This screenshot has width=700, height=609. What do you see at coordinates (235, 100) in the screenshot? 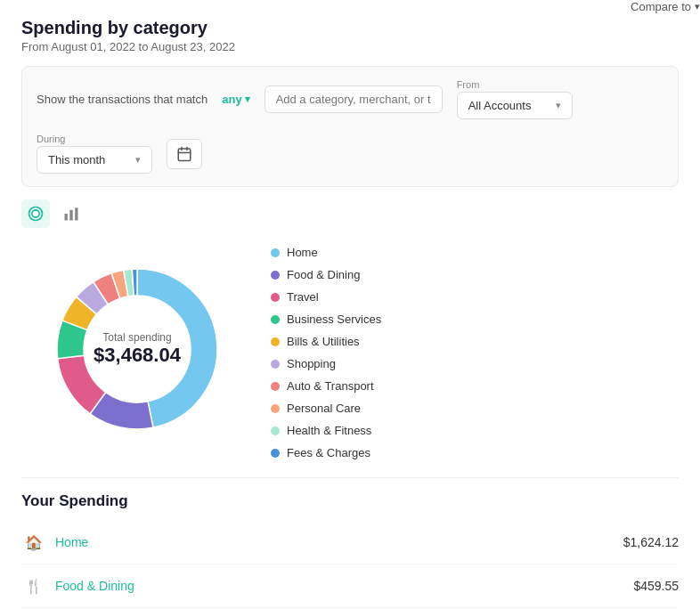
I see `filter-match-type: any` at bounding box center [235, 100].